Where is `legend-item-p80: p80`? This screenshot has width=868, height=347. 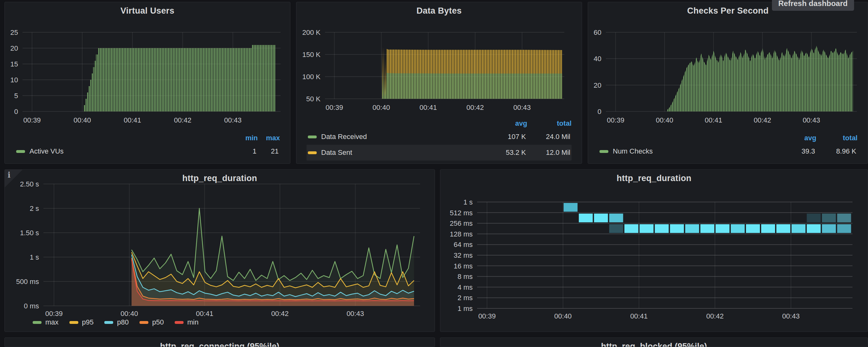
legend-item-p80: p80 is located at coordinates (117, 322).